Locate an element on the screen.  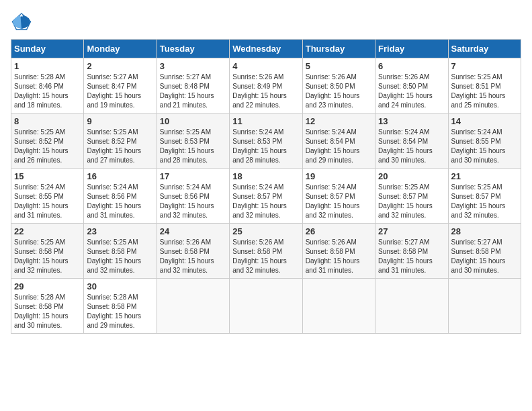
column-header-sunday: Sunday is located at coordinates (48, 49).